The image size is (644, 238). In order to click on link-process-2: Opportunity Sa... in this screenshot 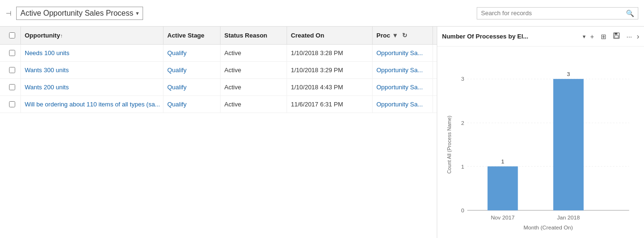, I will do `click(400, 70)`.